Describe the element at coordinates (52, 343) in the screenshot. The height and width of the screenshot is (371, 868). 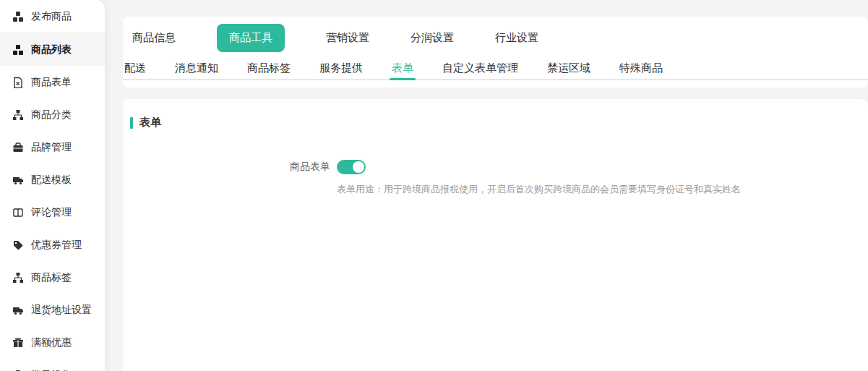
I see `sidebar-item-full-amount-discount: 满额优惠` at that location.